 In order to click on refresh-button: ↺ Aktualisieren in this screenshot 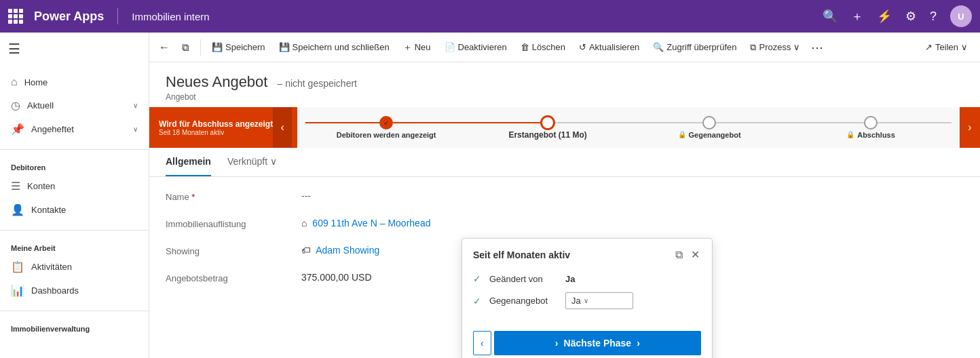, I will do `click(609, 47)`.